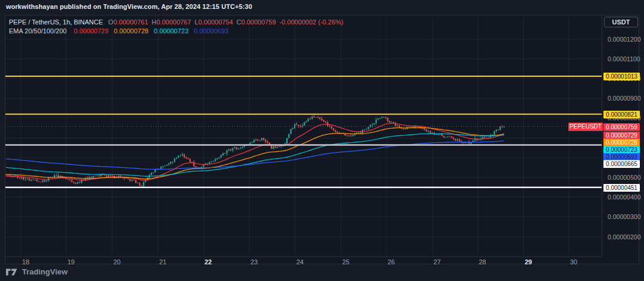  I want to click on price-label-chip: 0.00000451, so click(621, 188).